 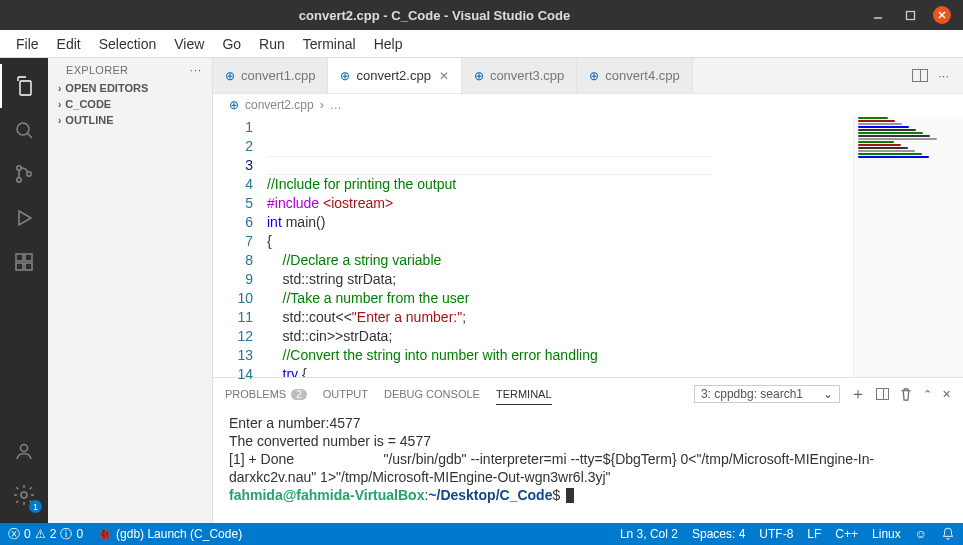 I want to click on status-language: C++, so click(x=846, y=534).